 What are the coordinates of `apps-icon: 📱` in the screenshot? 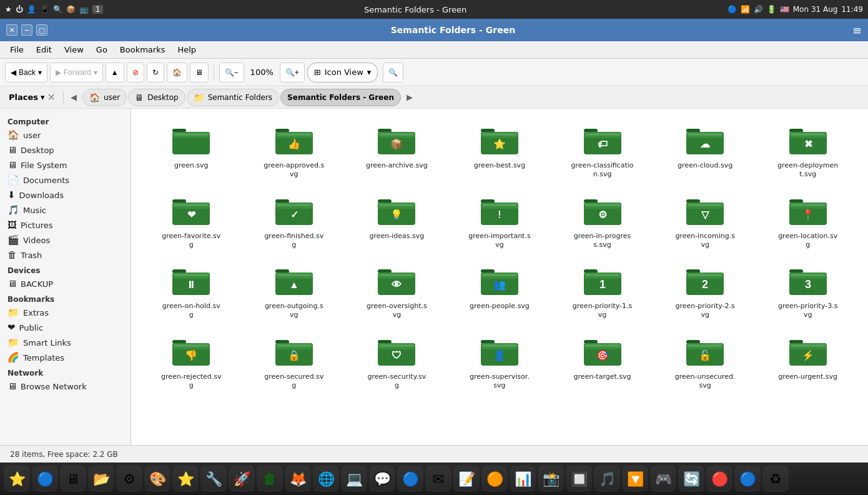 It's located at (45, 9).